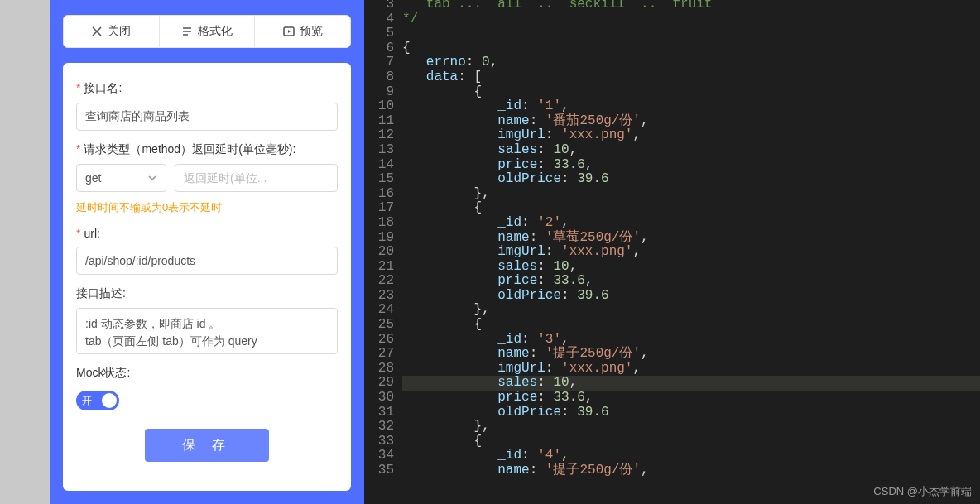 Image resolution: width=980 pixels, height=504 pixels. What do you see at coordinates (207, 261) in the screenshot?
I see `url-input` at bounding box center [207, 261].